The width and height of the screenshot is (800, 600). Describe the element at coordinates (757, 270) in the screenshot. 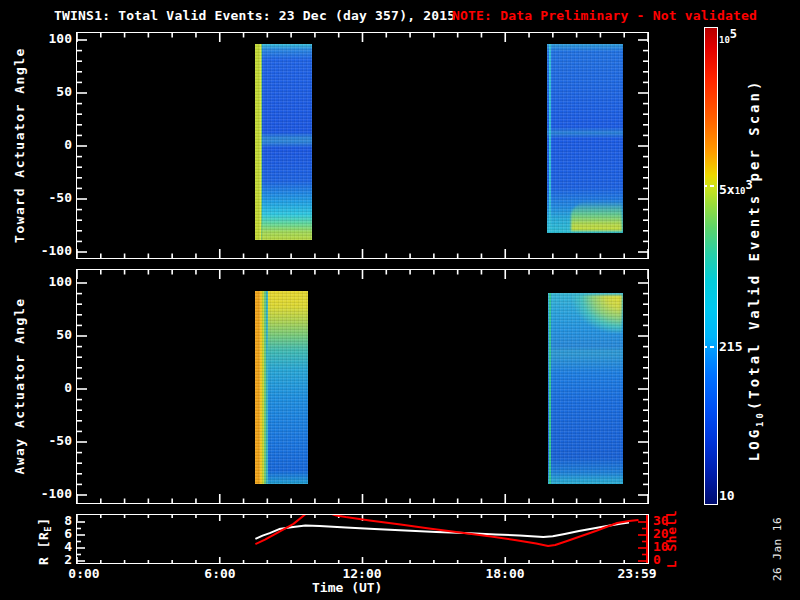

I see `colorbar-axis-label: LOG10(Total Valid Events per Scan)` at that location.